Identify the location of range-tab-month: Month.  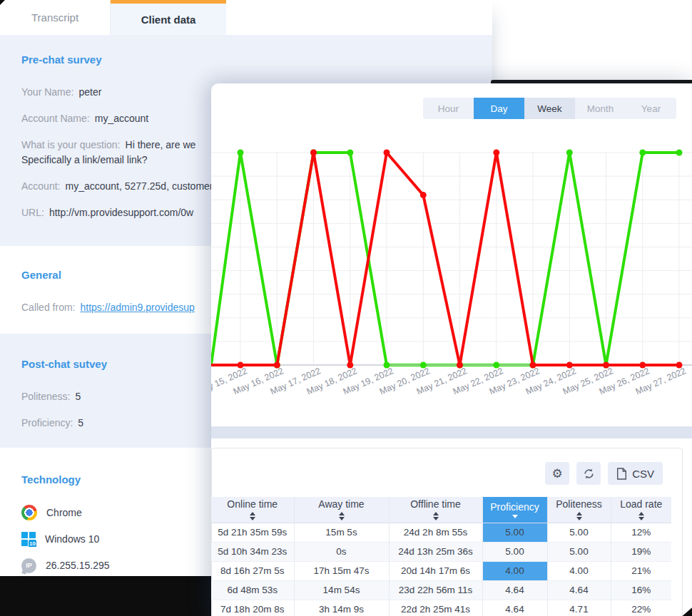
(601, 108).